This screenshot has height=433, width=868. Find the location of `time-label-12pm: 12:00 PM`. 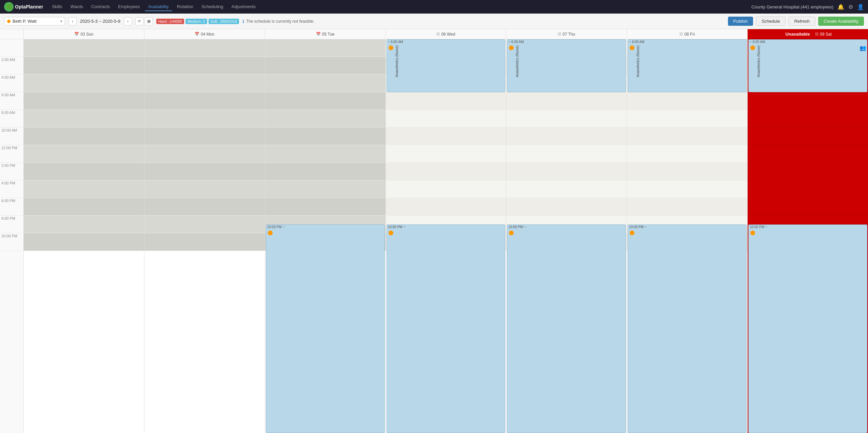

time-label-12pm: 12:00 PM is located at coordinates (12, 154).